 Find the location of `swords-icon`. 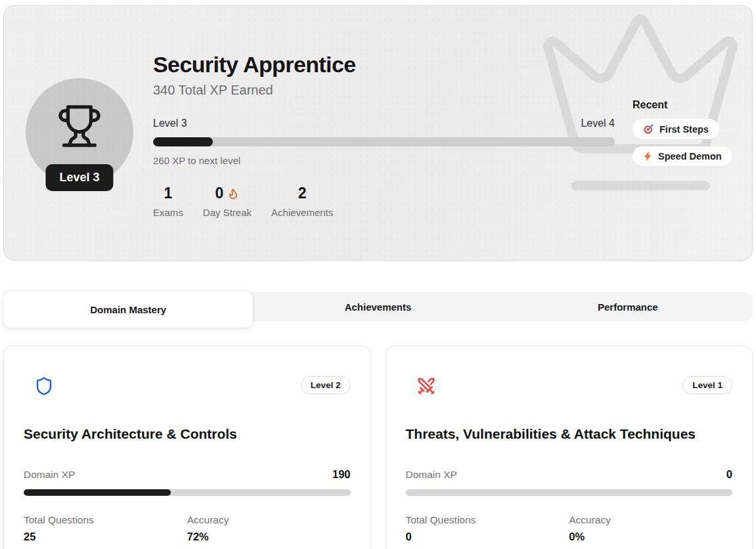

swords-icon is located at coordinates (426, 386).